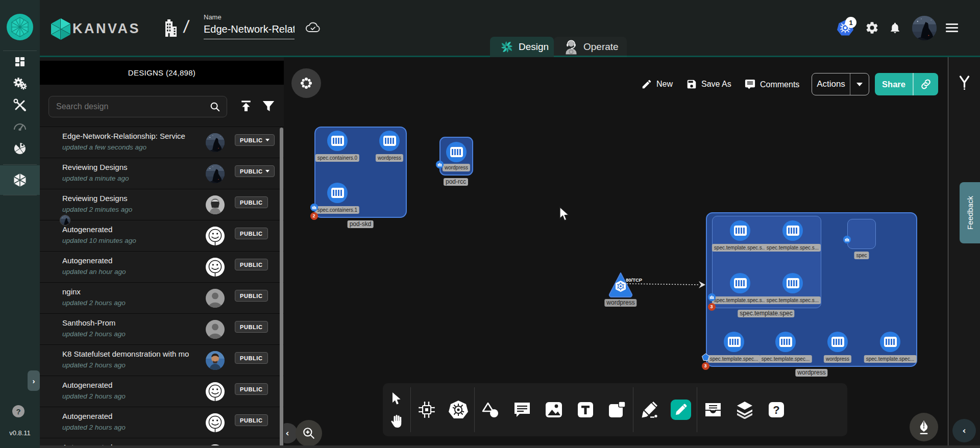  I want to click on shapes-tool-icon, so click(491, 410).